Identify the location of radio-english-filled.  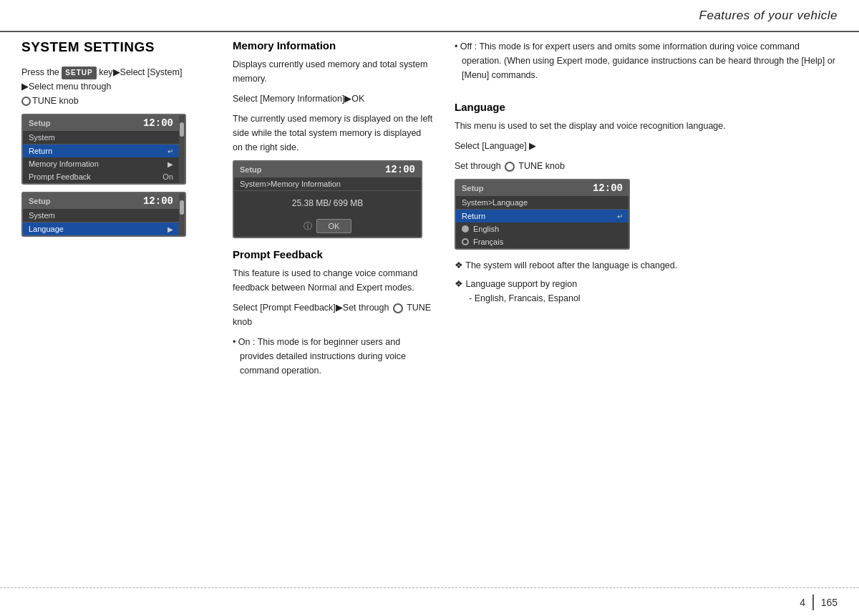
(465, 229).